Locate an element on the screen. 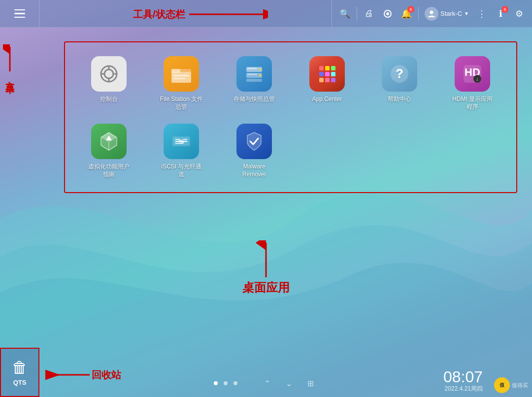  clock-time: 08:07 is located at coordinates (463, 377).